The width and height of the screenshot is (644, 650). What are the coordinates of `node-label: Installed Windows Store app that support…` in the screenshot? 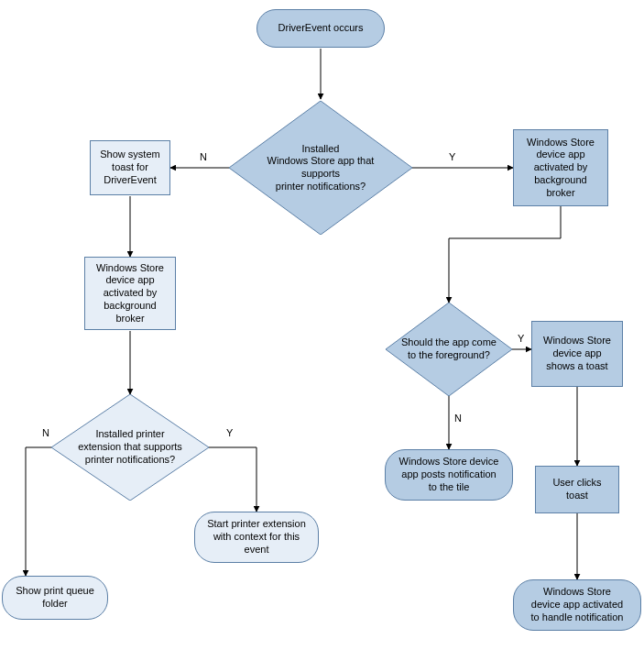 It's located at (321, 168).